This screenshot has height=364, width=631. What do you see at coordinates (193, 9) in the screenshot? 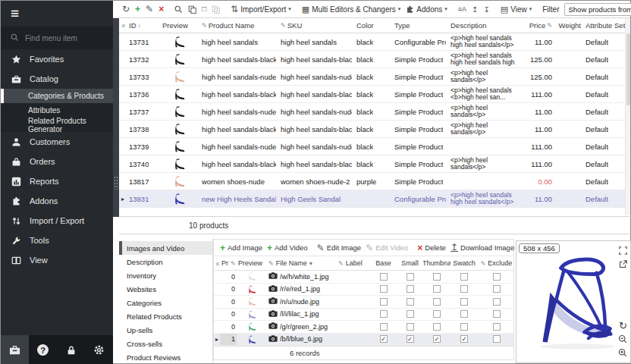
I see `copy-button` at bounding box center [193, 9].